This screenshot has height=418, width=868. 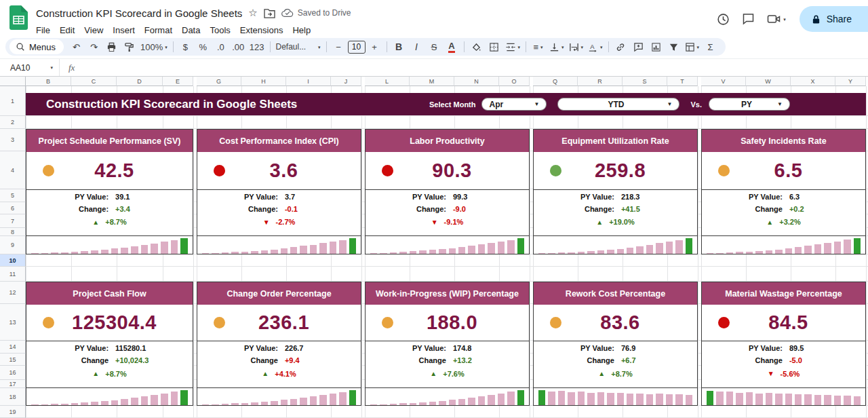 What do you see at coordinates (67, 30) in the screenshot?
I see `menu-edit: Edit` at bounding box center [67, 30].